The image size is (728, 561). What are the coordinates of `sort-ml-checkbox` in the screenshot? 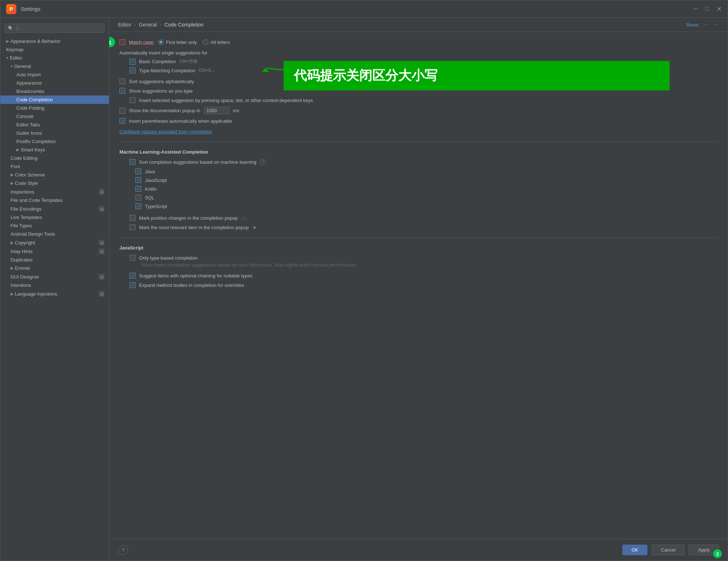 It's located at (133, 162).